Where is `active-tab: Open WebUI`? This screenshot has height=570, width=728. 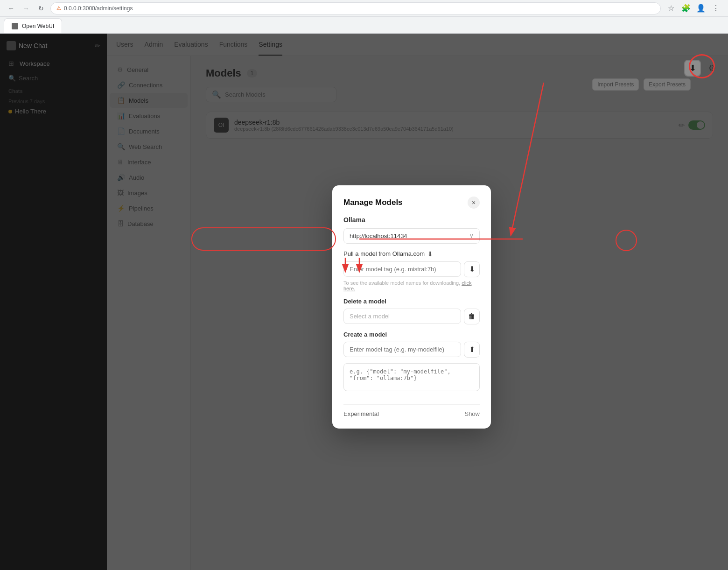
active-tab: Open WebUI is located at coordinates (33, 26).